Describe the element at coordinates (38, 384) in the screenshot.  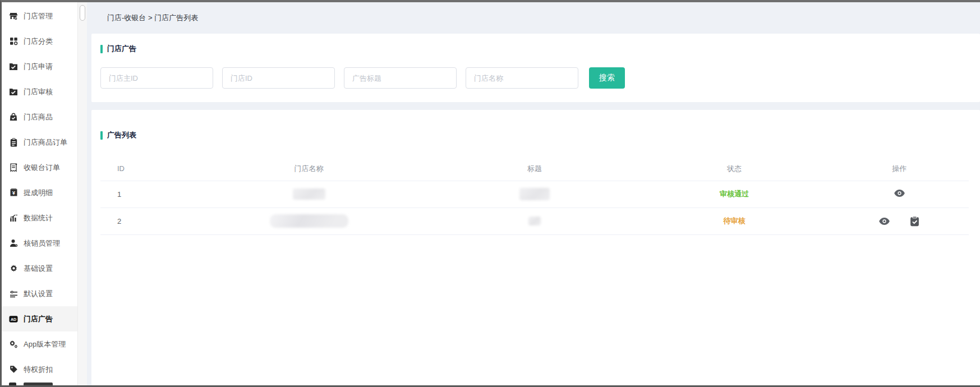
I see `clipped-label` at that location.